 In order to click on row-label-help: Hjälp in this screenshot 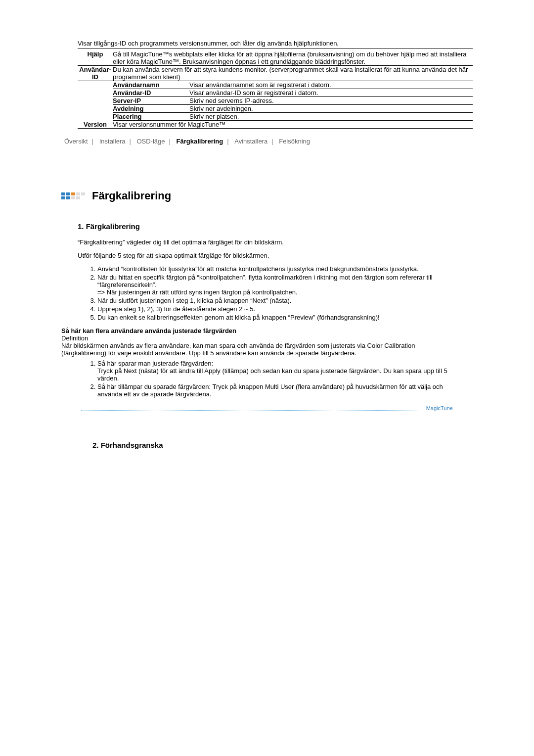, I will do `click(95, 58)`.